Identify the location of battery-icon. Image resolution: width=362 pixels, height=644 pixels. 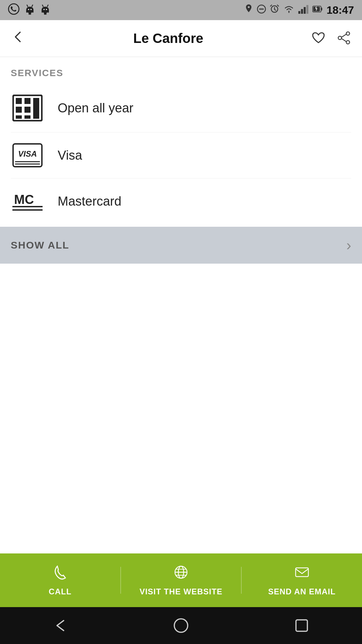
(318, 10).